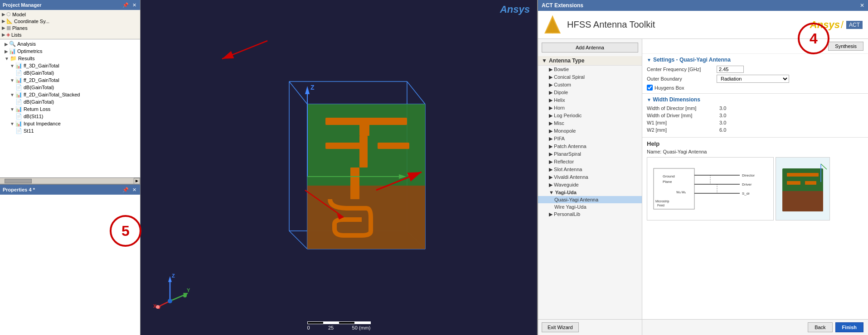 Image resolution: width=868 pixels, height=335 pixels. I want to click on act-badge: ACT, so click(854, 25).